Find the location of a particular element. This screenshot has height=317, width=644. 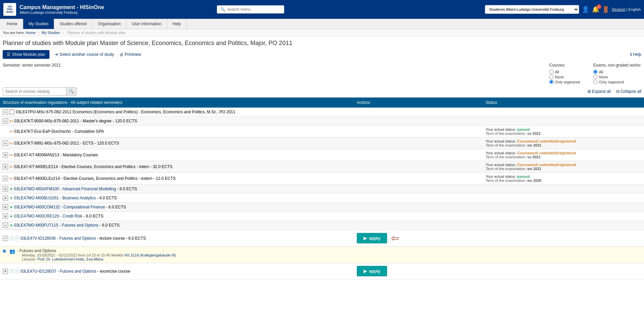

nav-organisation: Organisation is located at coordinates (110, 24).